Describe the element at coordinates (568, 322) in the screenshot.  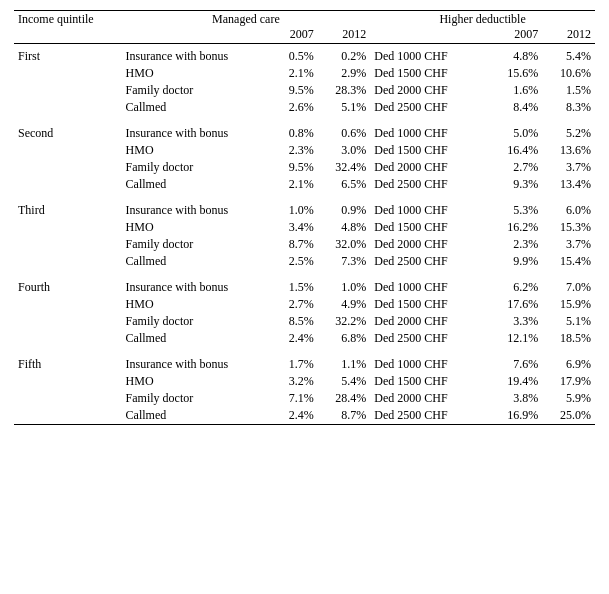
I see `hd2012-cell: 5.1%` at that location.